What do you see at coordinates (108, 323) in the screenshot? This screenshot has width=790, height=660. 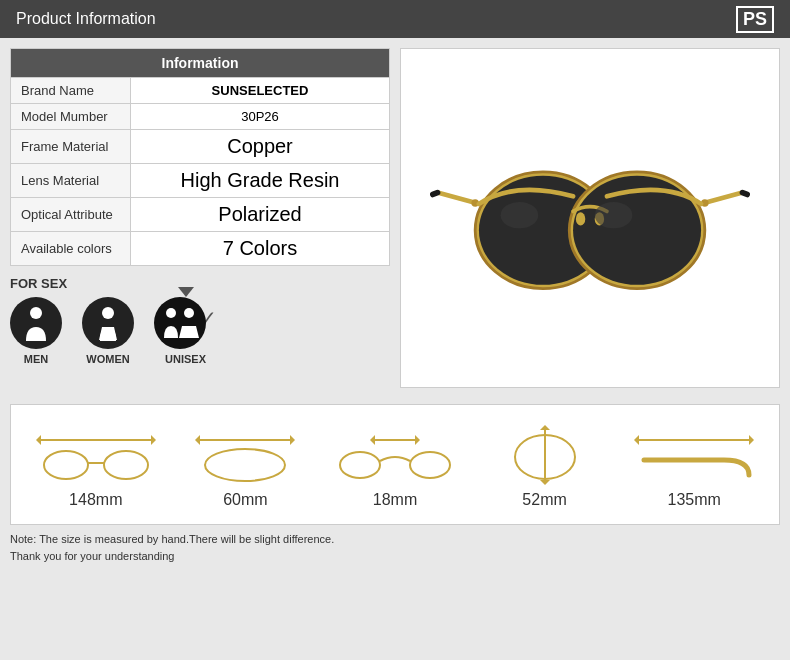 I see `women-icon` at bounding box center [108, 323].